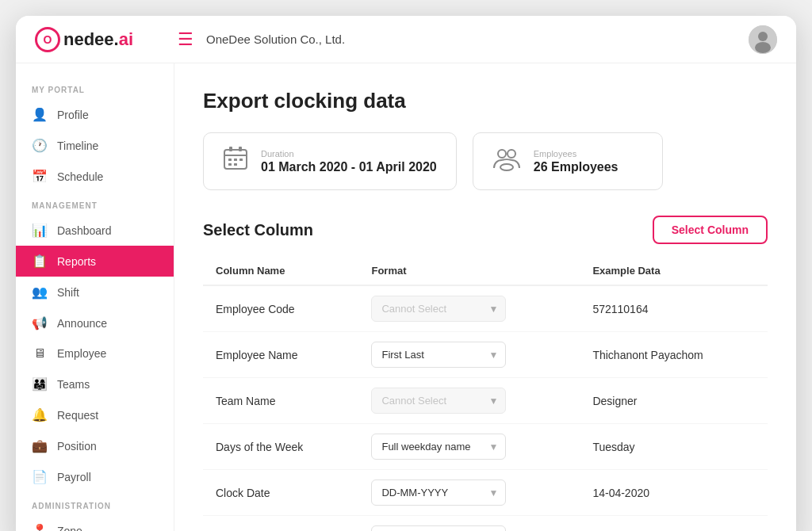  Describe the element at coordinates (485, 447) in the screenshot. I see `table-row: Days of the WeekFull weekday name▼Tuesda…` at that location.